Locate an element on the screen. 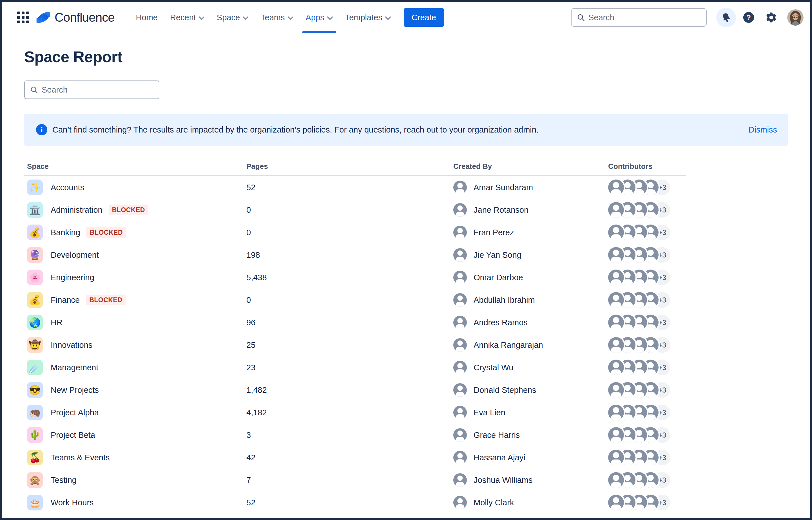 The width and height of the screenshot is (812, 520). nav-item-home: Home is located at coordinates (147, 18).